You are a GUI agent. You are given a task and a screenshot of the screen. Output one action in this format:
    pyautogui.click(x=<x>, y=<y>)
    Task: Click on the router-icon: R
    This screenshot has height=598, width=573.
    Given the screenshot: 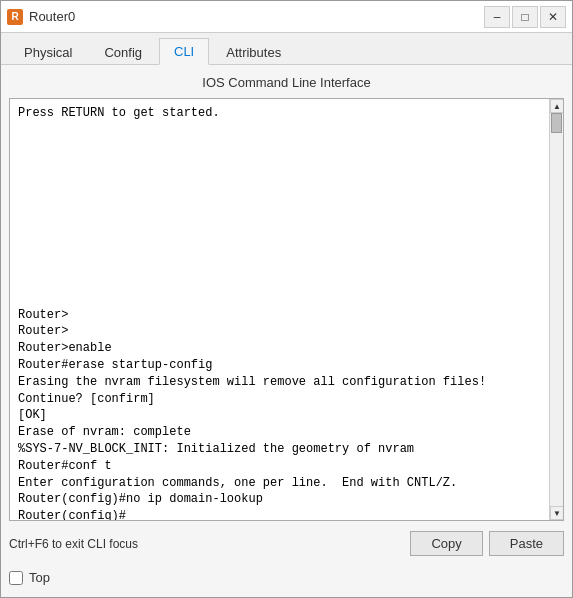 What is the action you would take?
    pyautogui.click(x=15, y=17)
    